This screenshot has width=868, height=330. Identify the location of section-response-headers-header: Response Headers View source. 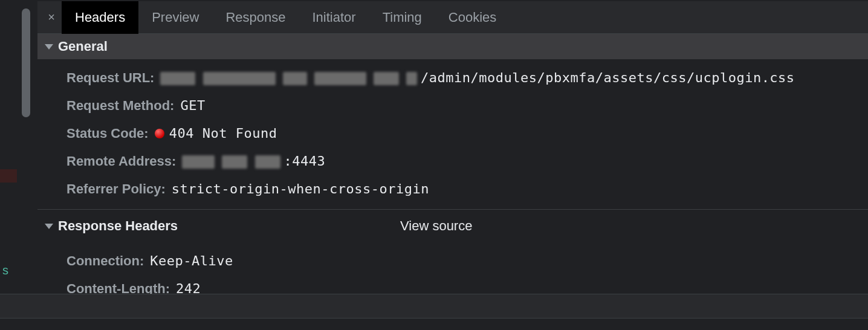
(453, 226).